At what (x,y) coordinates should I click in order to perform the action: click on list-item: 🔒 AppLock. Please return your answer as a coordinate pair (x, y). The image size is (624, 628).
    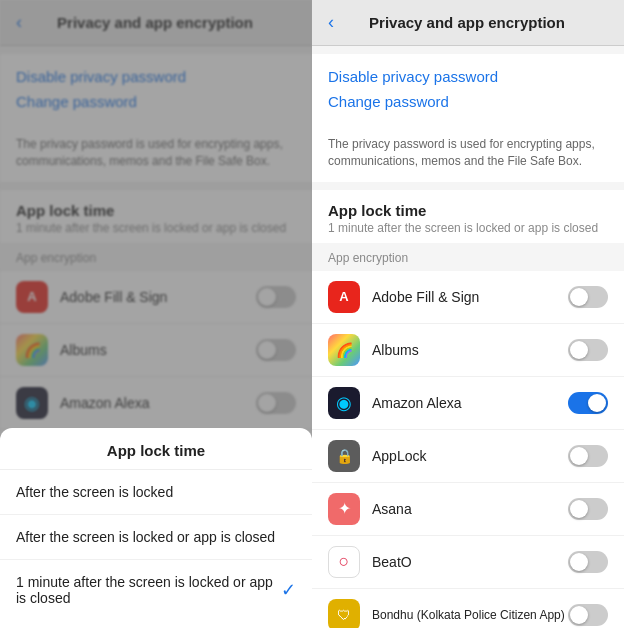
    Looking at the image, I should click on (468, 456).